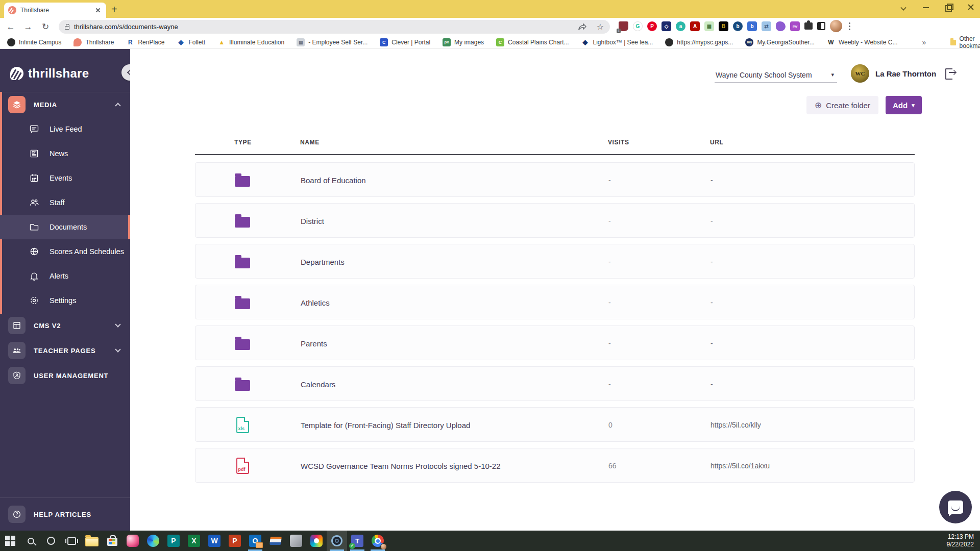 This screenshot has width=980, height=551. What do you see at coordinates (55, 10) in the screenshot?
I see `browser-tab: Thrillshare` at bounding box center [55, 10].